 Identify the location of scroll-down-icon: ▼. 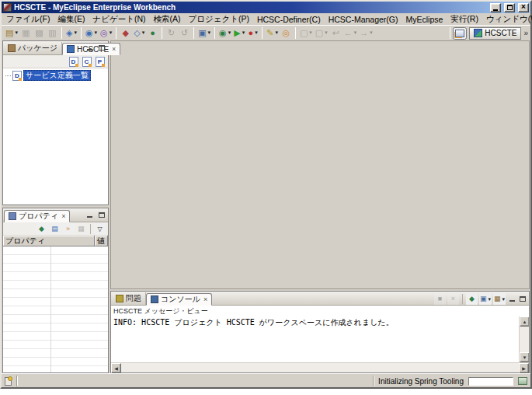
(524, 358).